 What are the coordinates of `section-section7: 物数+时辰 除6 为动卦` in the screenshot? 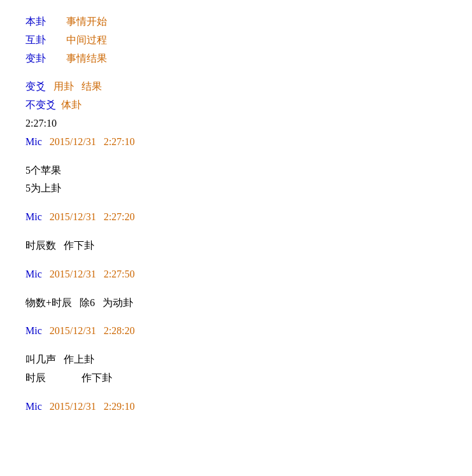 It's located at (236, 303).